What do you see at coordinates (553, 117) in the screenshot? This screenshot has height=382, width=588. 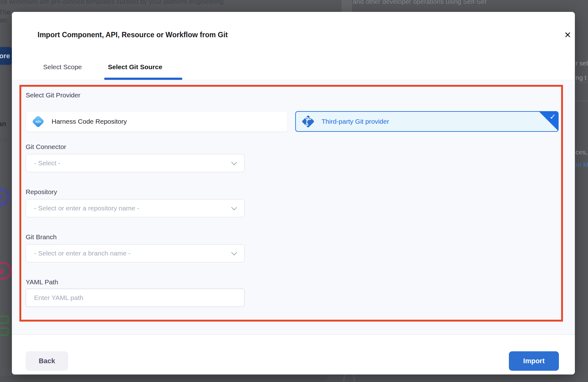 I see `check-icon: ✓` at bounding box center [553, 117].